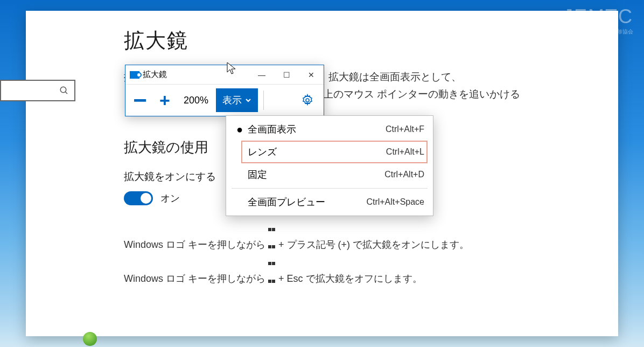 This screenshot has height=347, width=644. Describe the element at coordinates (360, 254) in the screenshot. I see `help-text: Windows ロゴ キーを押しながら + プラス記号 (+) で拡大鏡をオンに…` at that location.